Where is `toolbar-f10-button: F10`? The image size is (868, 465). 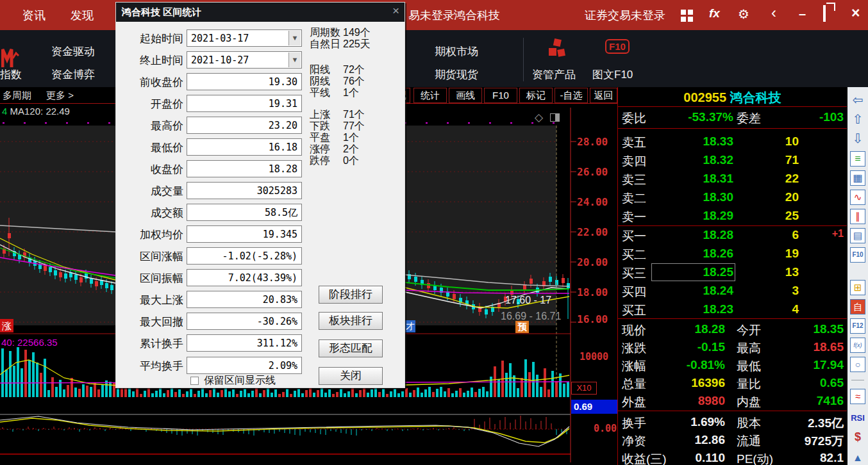 toolbar-f10-button: F10 is located at coordinates (501, 95).